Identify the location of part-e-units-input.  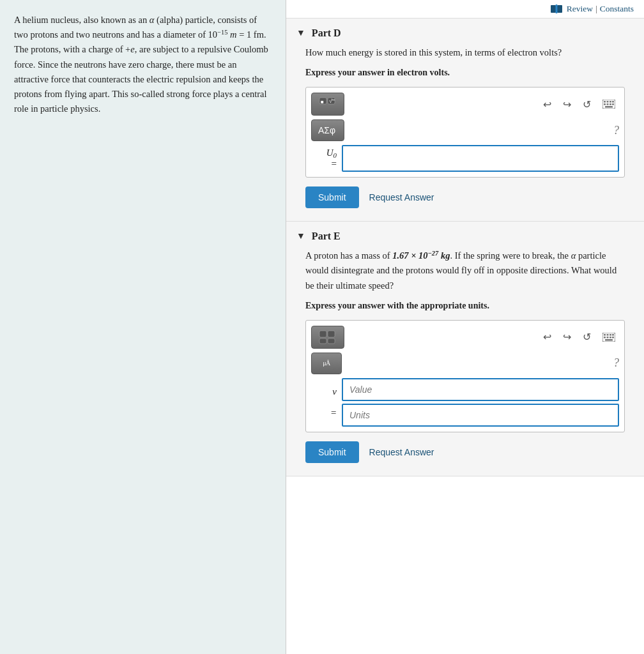
(480, 415).